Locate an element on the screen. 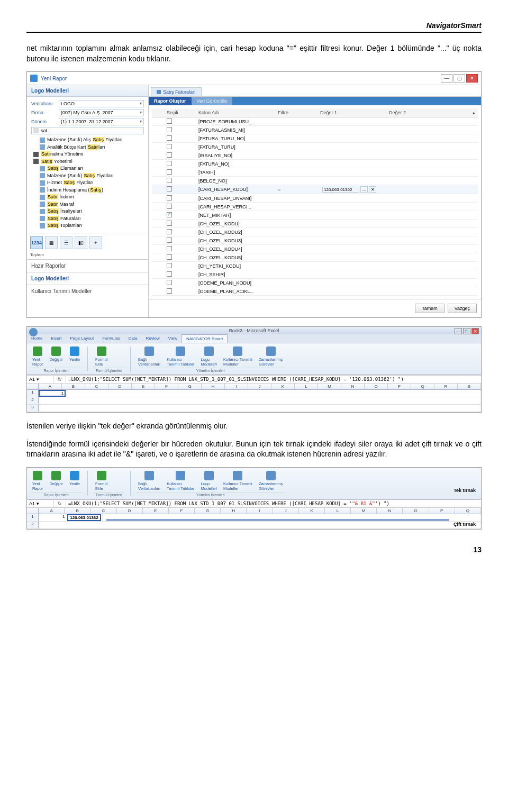  grid-row: [FATURALASMIS_MI] is located at coordinates (315, 130).